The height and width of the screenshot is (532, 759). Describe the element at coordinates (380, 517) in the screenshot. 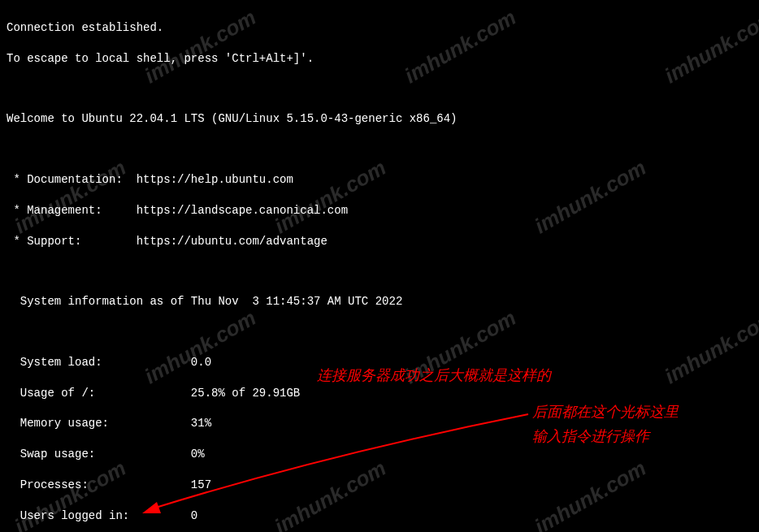

I see `line-users: Users logged in: 0` at that location.